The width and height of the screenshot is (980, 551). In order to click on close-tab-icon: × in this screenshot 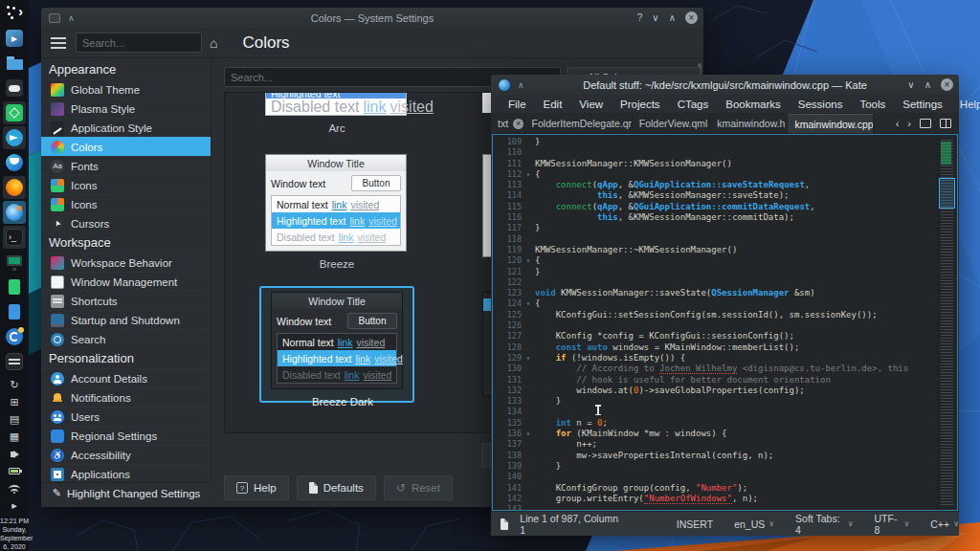, I will do `click(519, 124)`.